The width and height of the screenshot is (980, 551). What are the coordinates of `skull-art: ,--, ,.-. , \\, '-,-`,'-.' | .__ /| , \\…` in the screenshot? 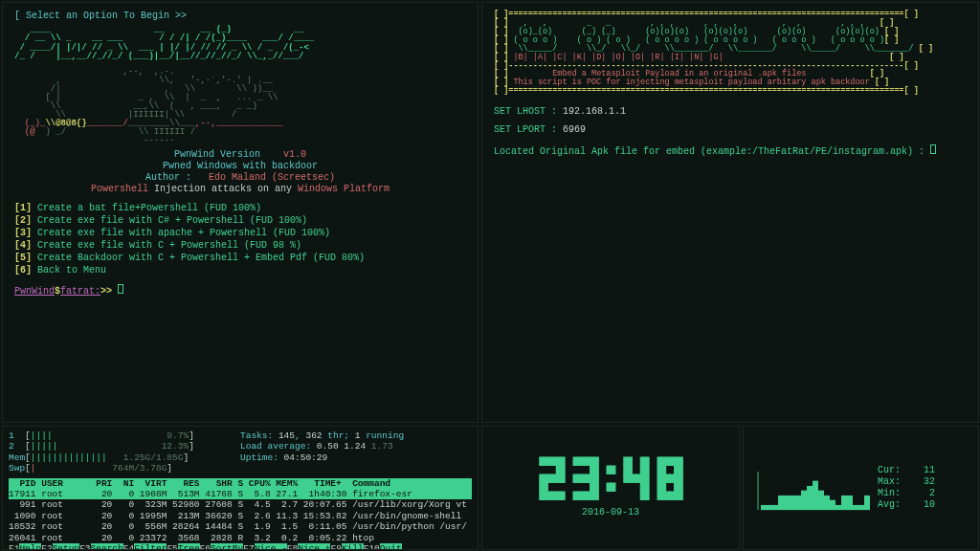 It's located at (240, 107).